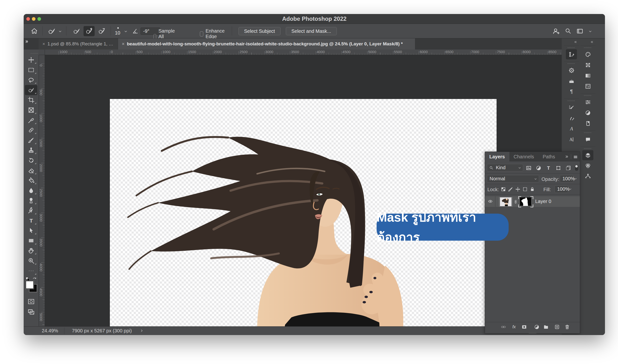  Describe the element at coordinates (588, 123) in the screenshot. I see `libraries-panel-button` at that location.